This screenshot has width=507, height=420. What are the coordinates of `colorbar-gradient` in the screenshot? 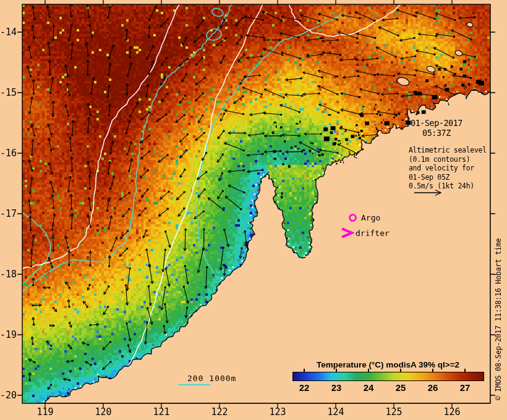 It's located at (388, 377).